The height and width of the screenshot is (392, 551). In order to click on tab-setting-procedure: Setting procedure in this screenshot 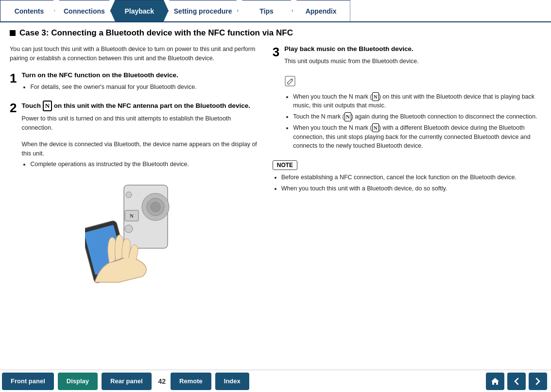, I will do `click(203, 11)`.